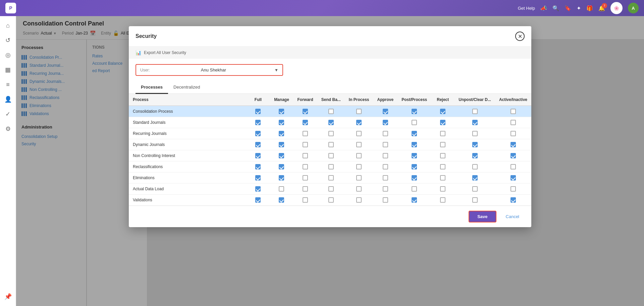 The height and width of the screenshot is (306, 644). I want to click on tab-decentralized: Decentralized, so click(187, 88).